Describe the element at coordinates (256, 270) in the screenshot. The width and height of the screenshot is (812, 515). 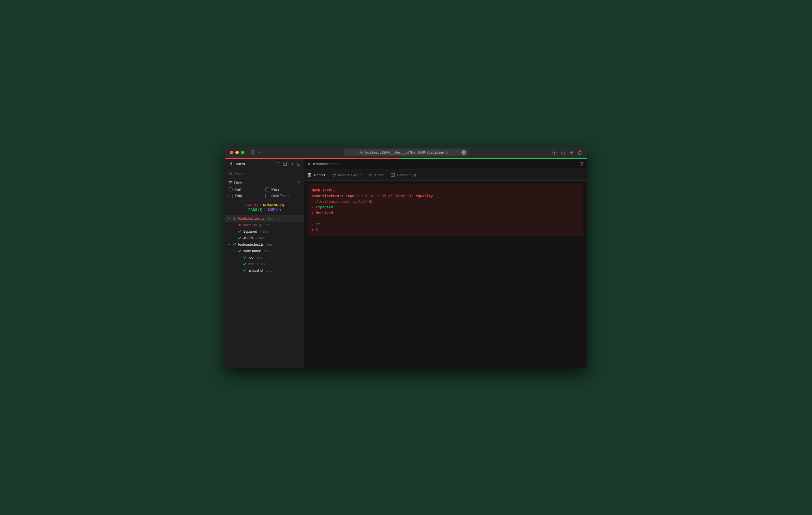
I see `tree-item-label: snapshot` at that location.